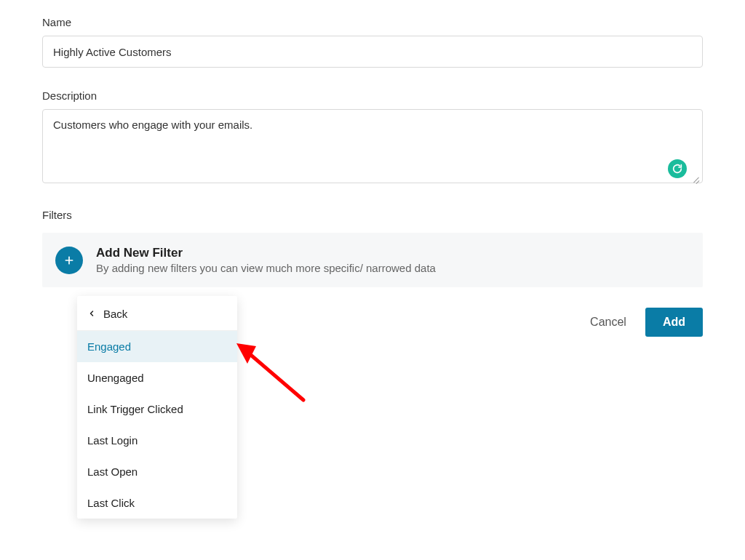 Image resolution: width=745 pixels, height=560 pixels. I want to click on name-section: Name, so click(372, 33).